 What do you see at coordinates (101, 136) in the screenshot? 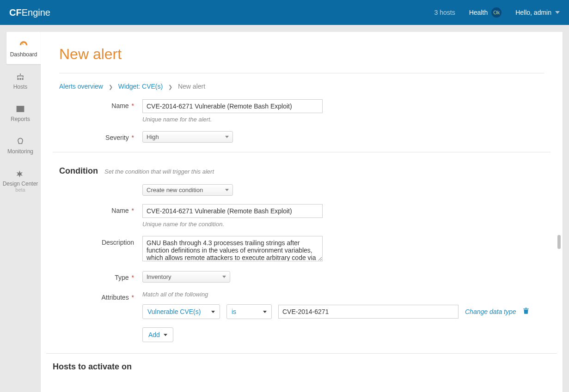
I see `severity-label: Severity *` at bounding box center [101, 136].